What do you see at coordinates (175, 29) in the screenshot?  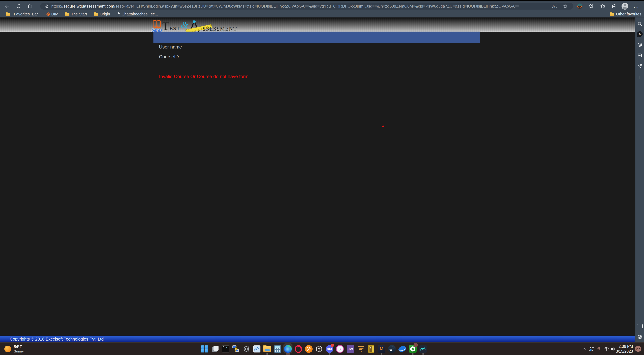 I see `logo-text-est: EST` at bounding box center [175, 29].